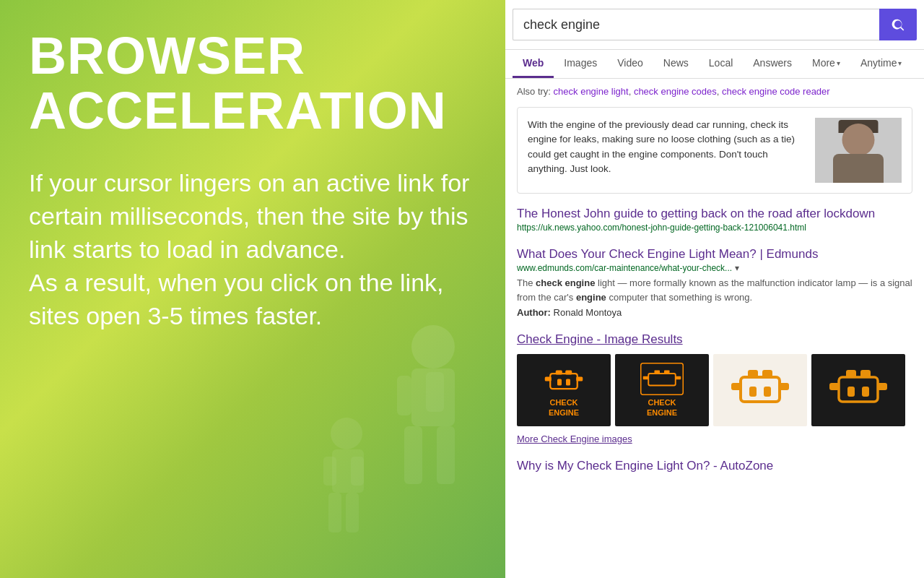 The image size is (924, 578). What do you see at coordinates (824, 63) in the screenshot?
I see `tab-more-label: More` at bounding box center [824, 63].